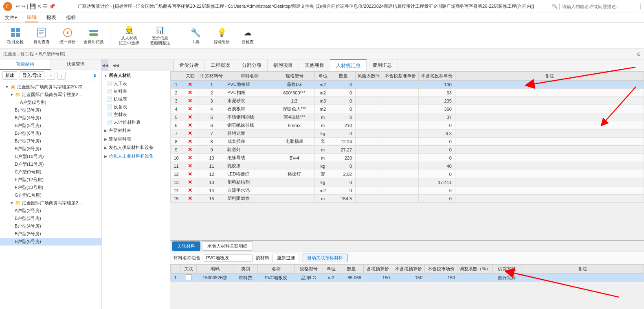  What do you see at coordinates (51, 180) in the screenshot?
I see `sidebar-item-e12: E户型(12号房)` at bounding box center [51, 180].